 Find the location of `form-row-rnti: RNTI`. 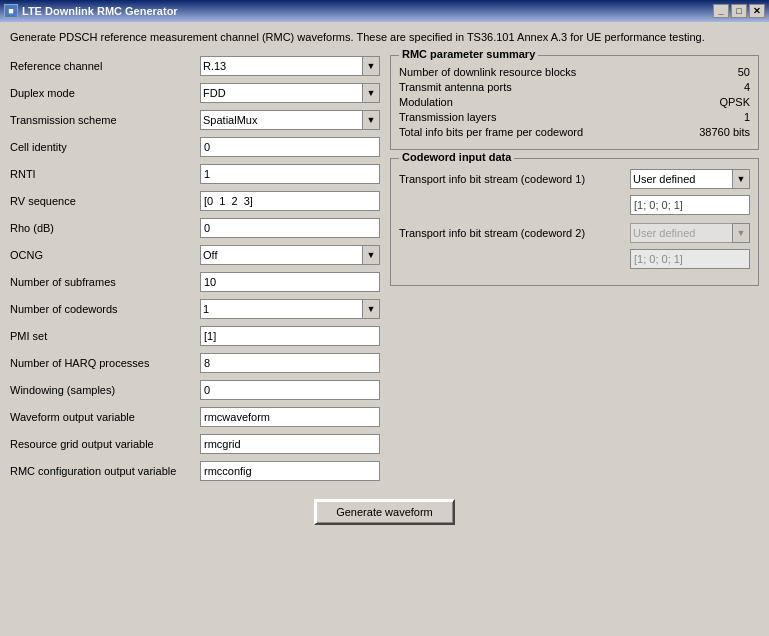

form-row-rnti: RNTI is located at coordinates (195, 174).